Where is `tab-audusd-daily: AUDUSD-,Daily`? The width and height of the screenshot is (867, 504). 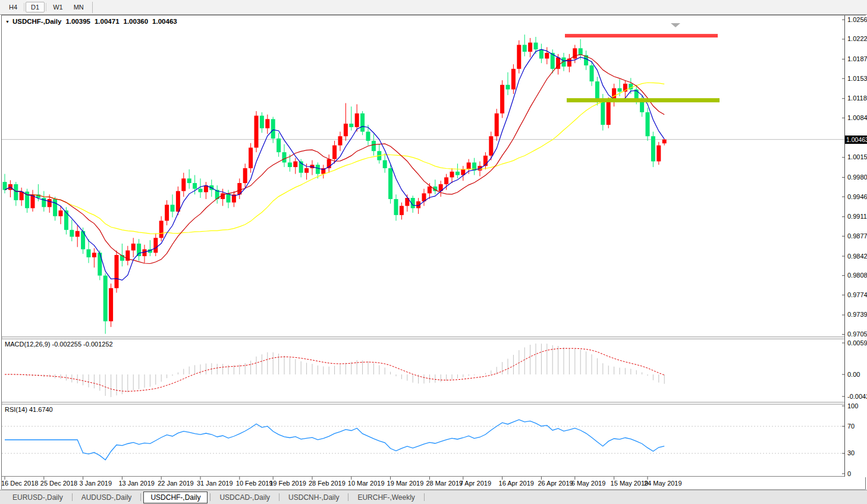
tab-audusd-daily: AUDUSD-,Daily is located at coordinates (107, 497).